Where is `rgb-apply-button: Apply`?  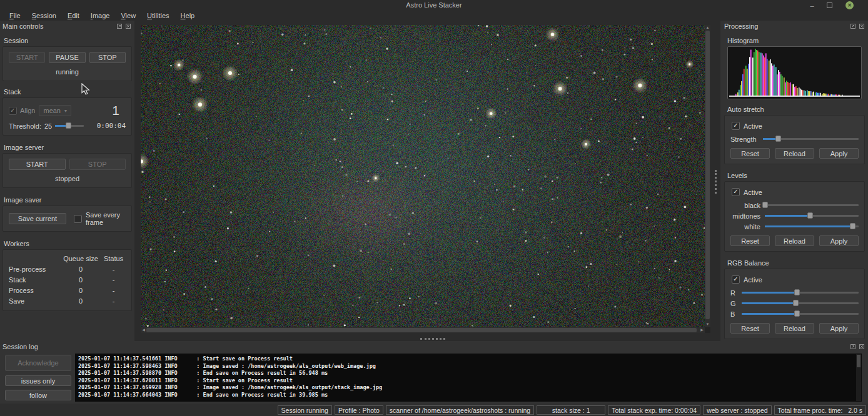
rgb-apply-button: Apply is located at coordinates (839, 329).